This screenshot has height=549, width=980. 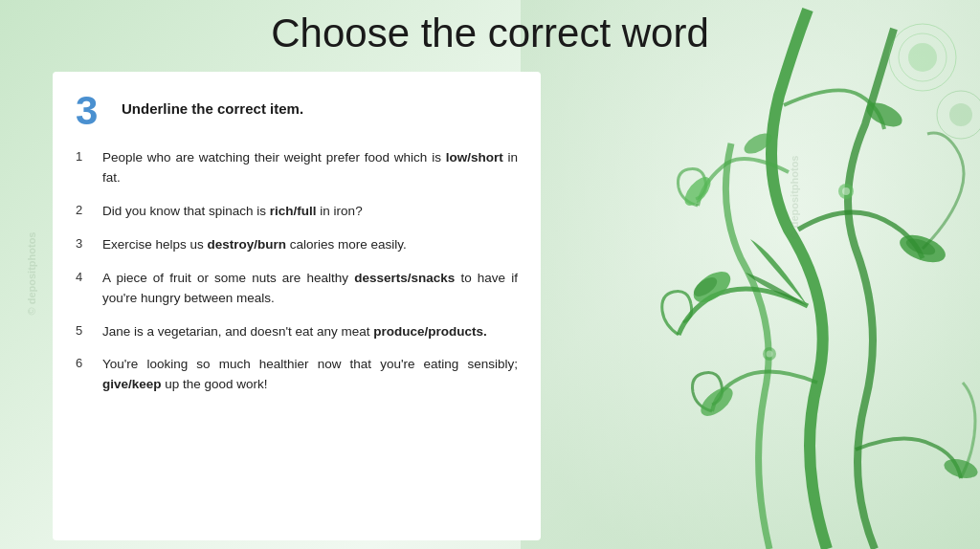 I want to click on question-text-2: Did you know that spinach is rich/full i…, so click(x=233, y=212).